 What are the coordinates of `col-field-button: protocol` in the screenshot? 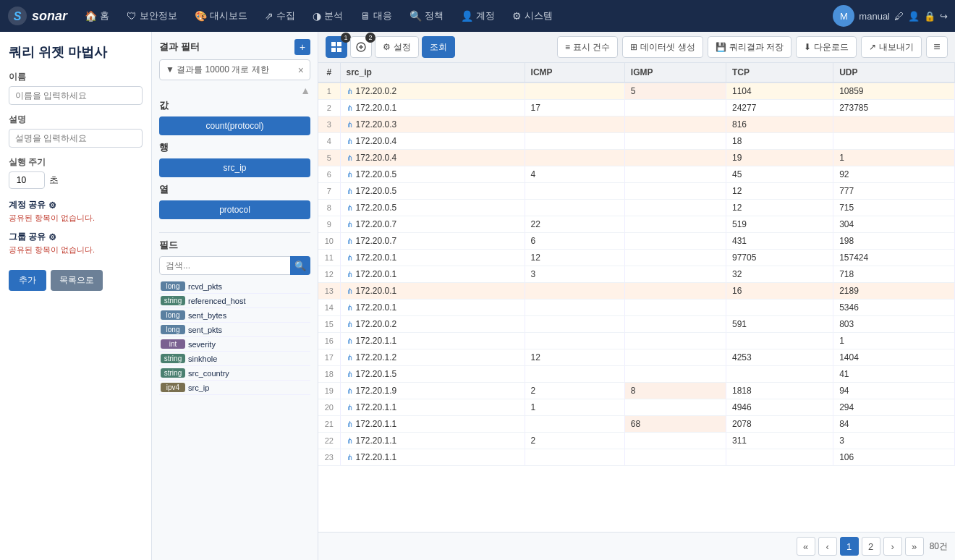 It's located at (234, 210).